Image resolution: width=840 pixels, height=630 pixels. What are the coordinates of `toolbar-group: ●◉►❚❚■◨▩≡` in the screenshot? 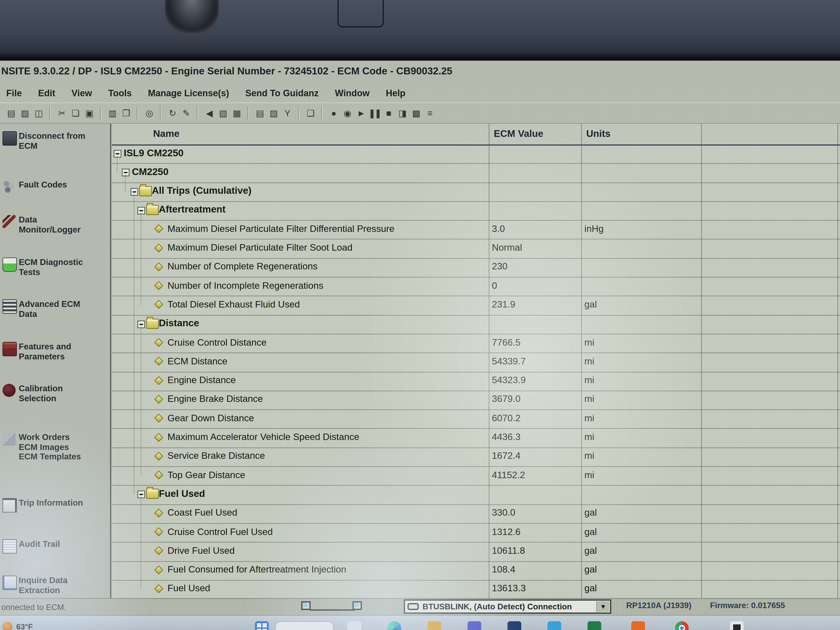 It's located at (381, 113).